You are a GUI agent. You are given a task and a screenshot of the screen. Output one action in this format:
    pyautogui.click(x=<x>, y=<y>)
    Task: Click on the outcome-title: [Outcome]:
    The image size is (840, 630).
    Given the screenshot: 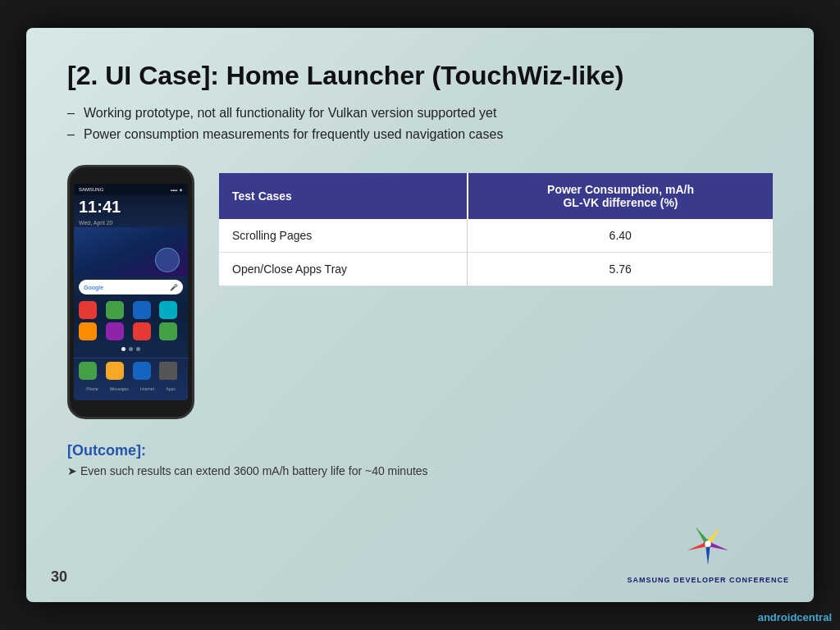 What is the action you would take?
    pyautogui.click(x=420, y=451)
    